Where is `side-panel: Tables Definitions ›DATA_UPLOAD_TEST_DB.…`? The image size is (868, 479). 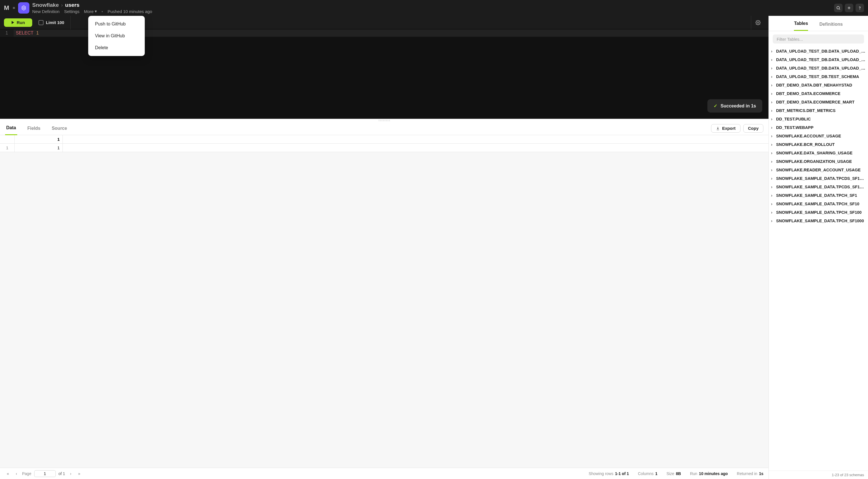
side-panel: Tables Definitions ›DATA_UPLOAD_TEST_DB.… is located at coordinates (818, 247).